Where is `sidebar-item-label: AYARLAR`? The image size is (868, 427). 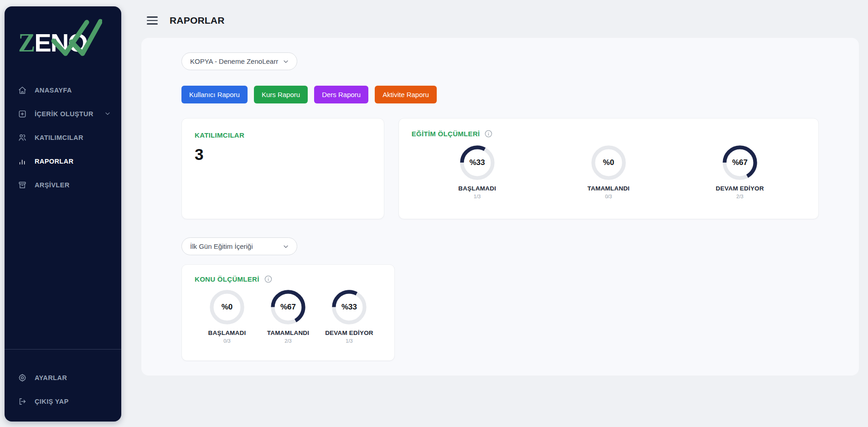
sidebar-item-label: AYARLAR is located at coordinates (51, 378).